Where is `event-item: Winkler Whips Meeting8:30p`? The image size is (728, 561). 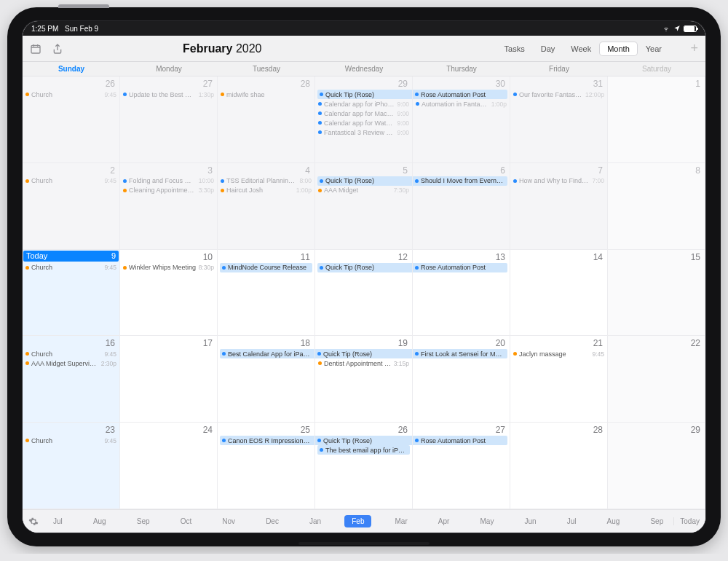
event-item: Winkler Whips Meeting8:30p is located at coordinates (169, 268).